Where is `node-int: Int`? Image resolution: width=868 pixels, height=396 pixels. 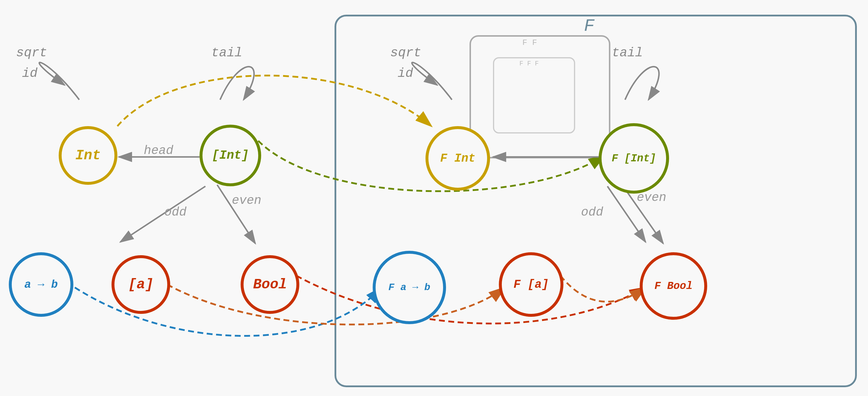
node-int: Int is located at coordinates (88, 156).